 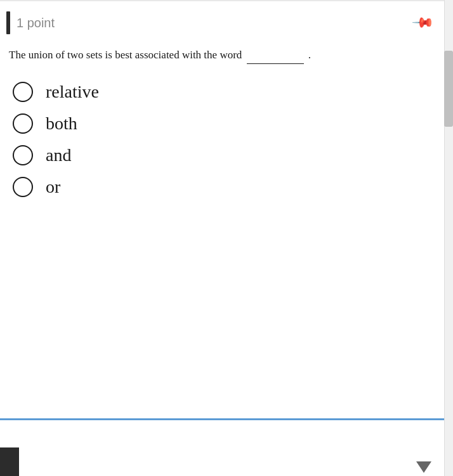 I want to click on option-label-or: or, so click(x=53, y=187).